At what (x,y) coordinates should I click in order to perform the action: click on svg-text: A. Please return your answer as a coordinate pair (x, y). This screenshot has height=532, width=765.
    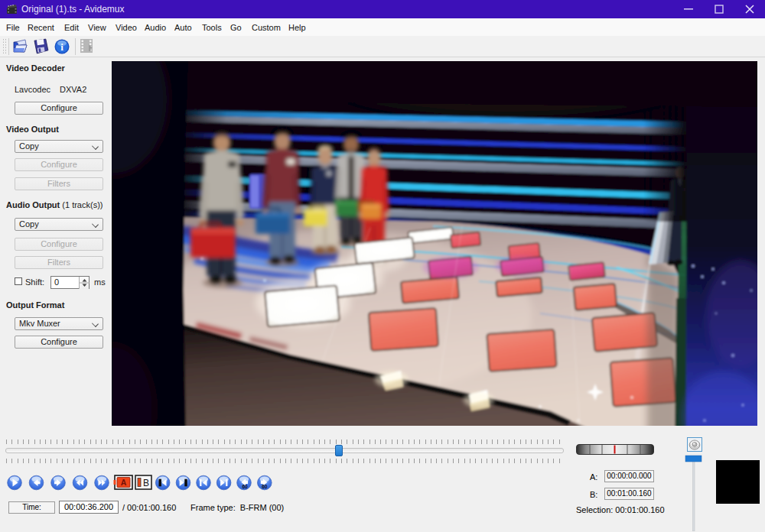
    Looking at the image, I should click on (124, 482).